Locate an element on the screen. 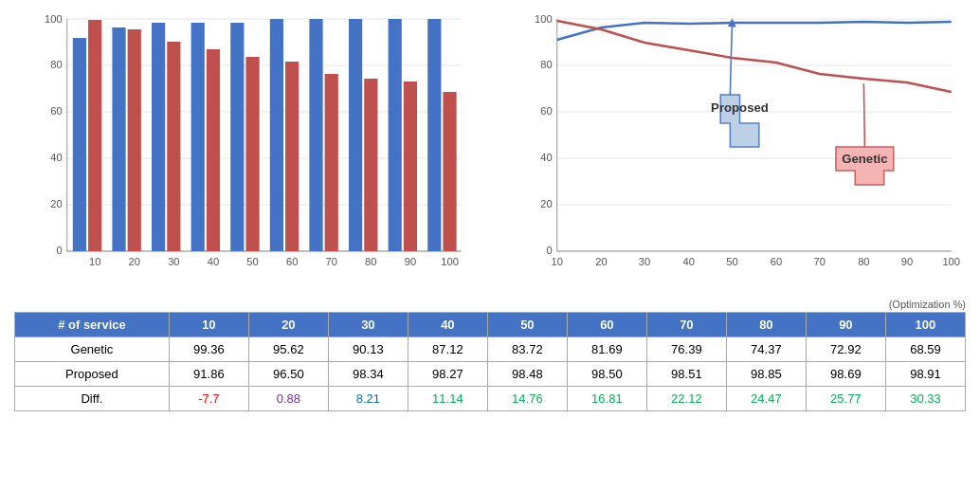 The width and height of the screenshot is (980, 491). cell-proposed-40: 98.27 is located at coordinates (447, 374).